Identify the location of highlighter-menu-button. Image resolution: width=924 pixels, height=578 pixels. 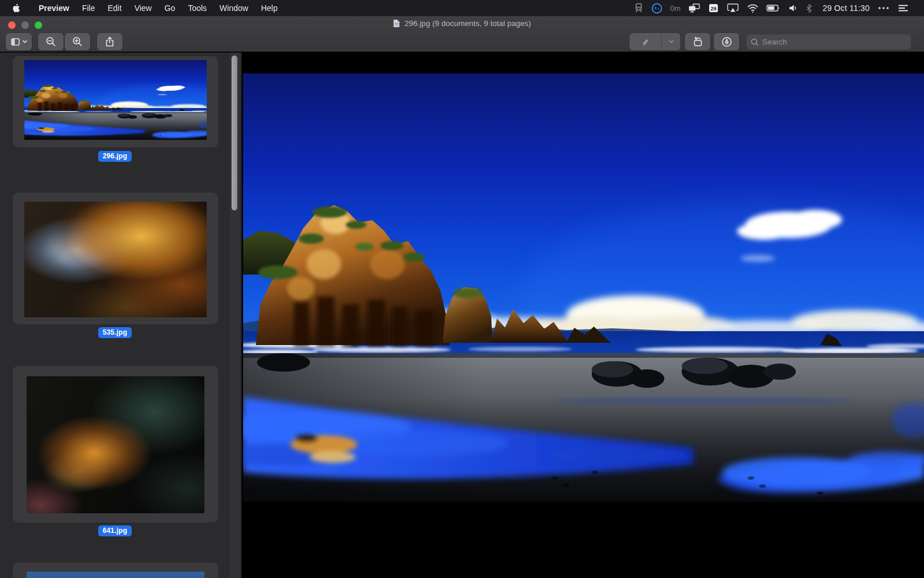
(671, 42).